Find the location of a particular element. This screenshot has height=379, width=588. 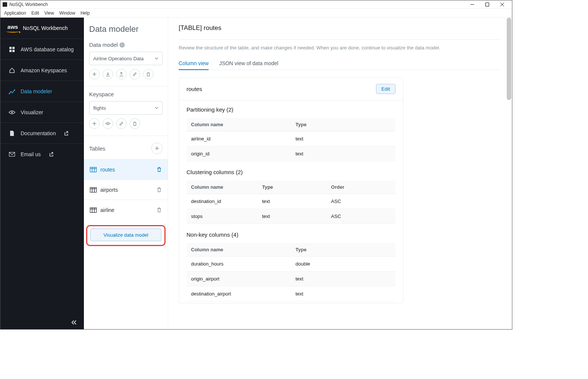

sidebar: aws NoSQL Workbench AWS database catalog… is located at coordinates (42, 173).